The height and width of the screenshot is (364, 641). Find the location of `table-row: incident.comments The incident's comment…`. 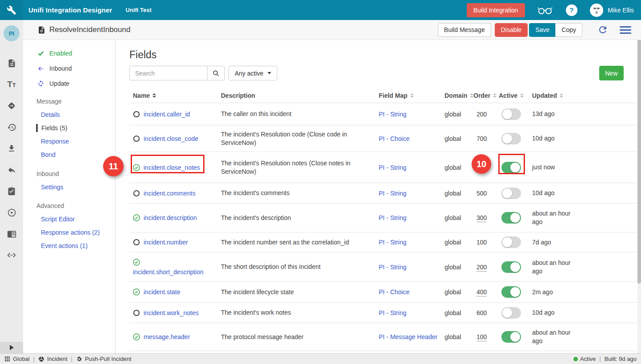

table-row: incident.comments The incident's comment… is located at coordinates (383, 193).